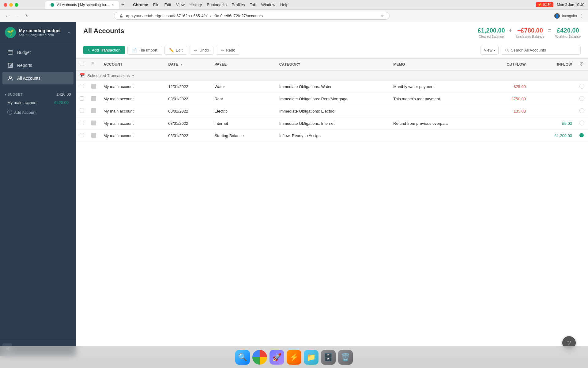 Image resolution: width=588 pixels, height=368 pixels. Describe the element at coordinates (332, 75) in the screenshot. I see `scheduled-transactions-header: 📅 Scheduled Transactions ▾` at that location.